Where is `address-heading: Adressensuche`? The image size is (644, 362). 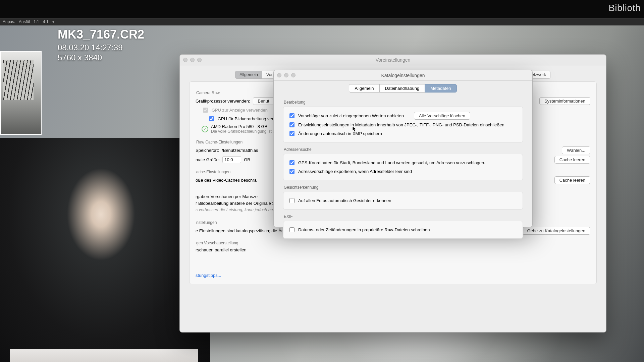
address-heading: Adressensuche is located at coordinates (403, 149).